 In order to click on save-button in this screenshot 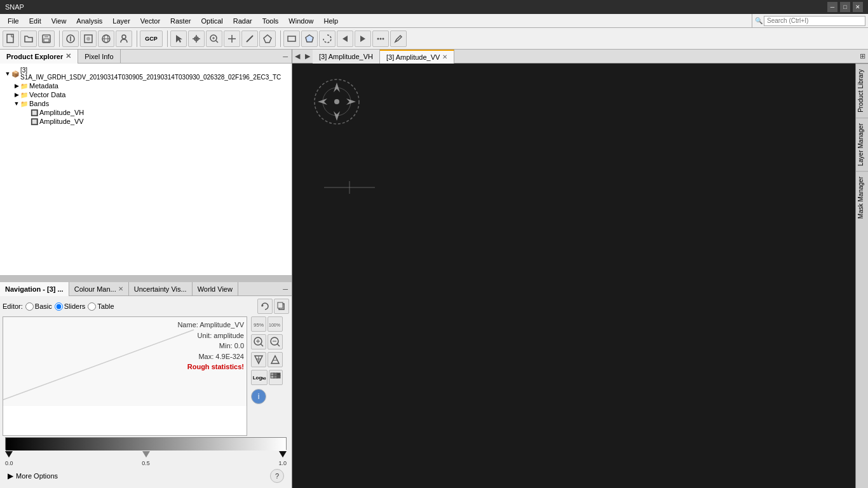, I will do `click(46, 39)`.